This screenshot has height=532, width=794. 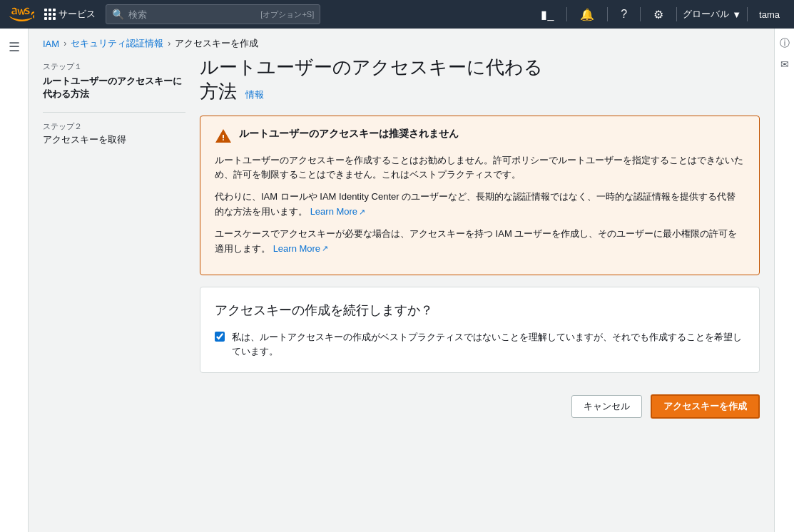 What do you see at coordinates (587, 14) in the screenshot?
I see `bell-icon: 🔔` at bounding box center [587, 14].